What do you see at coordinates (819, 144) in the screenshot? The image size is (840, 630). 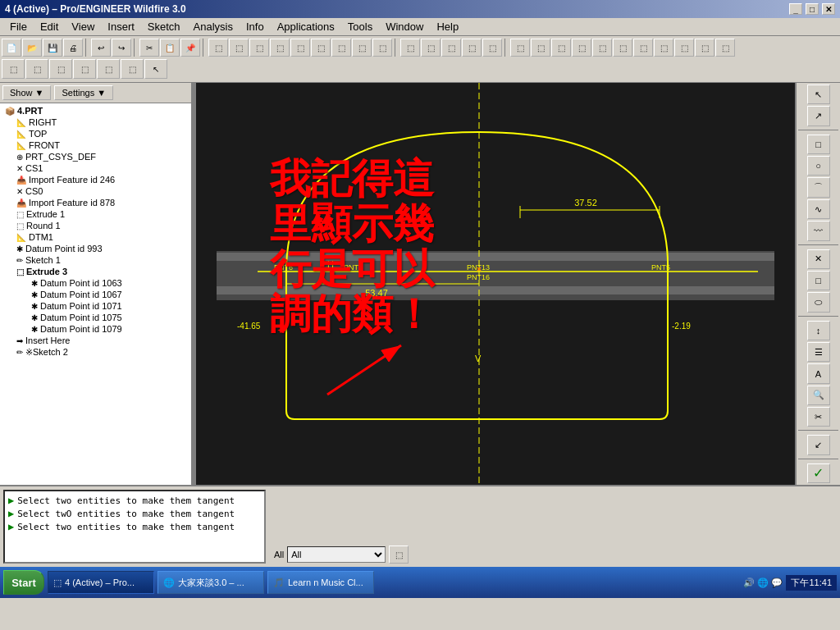 I see `rt-rect: □` at bounding box center [819, 144].